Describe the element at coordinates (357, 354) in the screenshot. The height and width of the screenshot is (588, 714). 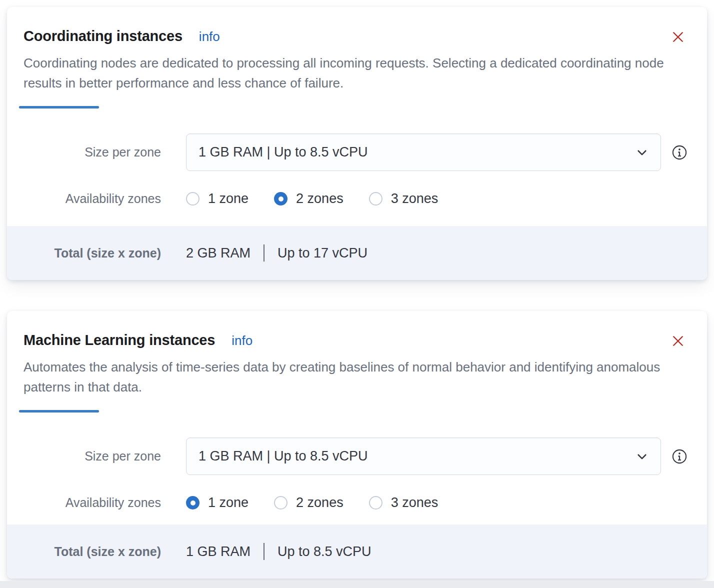
I see `card-header: Machine Learning instances info Automate…` at that location.